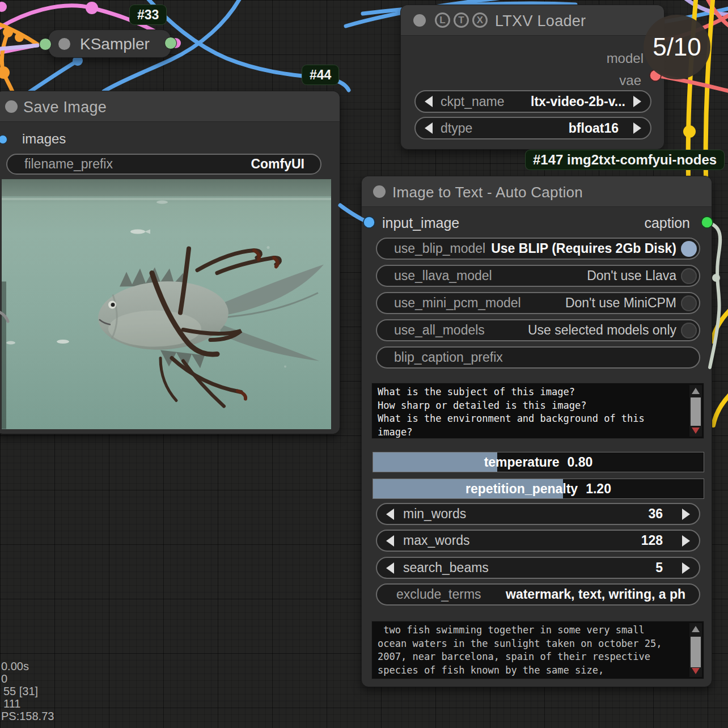  Describe the element at coordinates (448, 357) in the screenshot. I see `blip-caption-prefix-label: blip_caption_prefix` at that location.